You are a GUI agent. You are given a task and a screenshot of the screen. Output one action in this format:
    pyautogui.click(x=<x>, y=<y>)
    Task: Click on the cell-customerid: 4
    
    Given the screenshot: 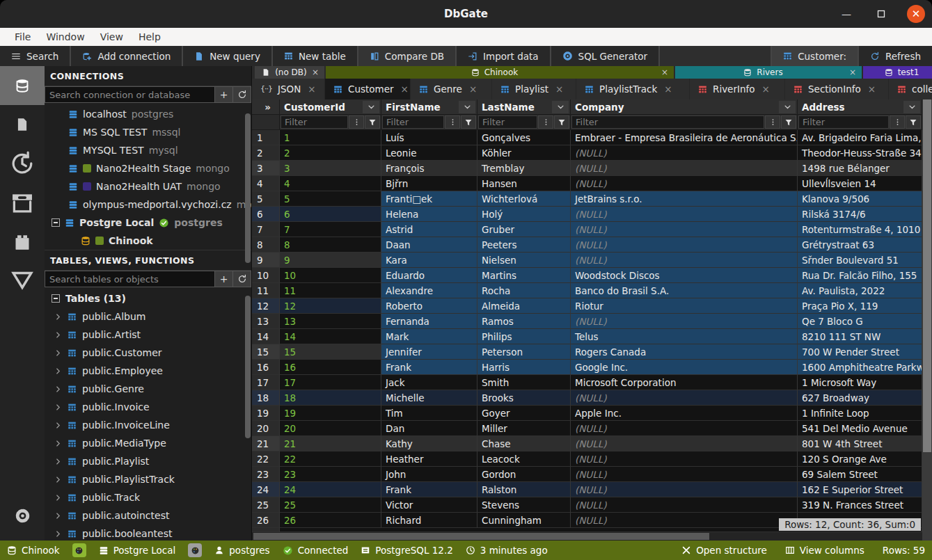 What is the action you would take?
    pyautogui.click(x=331, y=184)
    